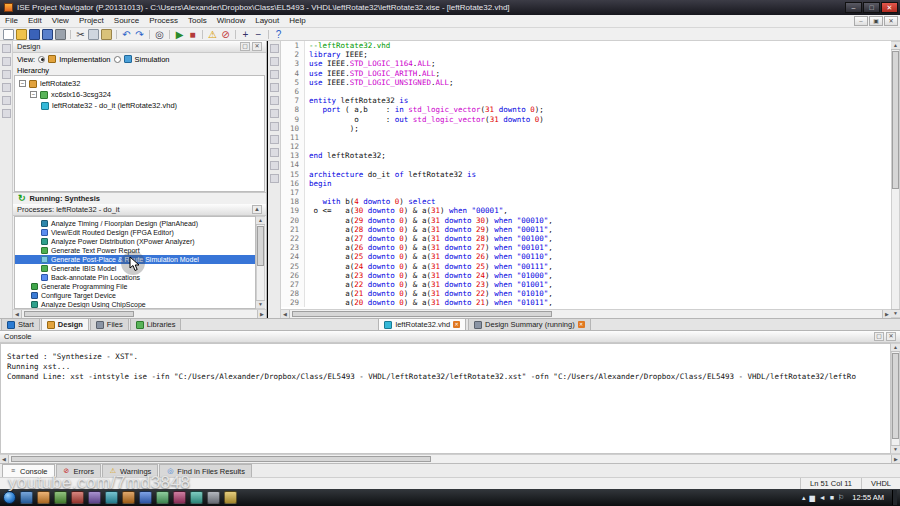 The image size is (900, 506). Describe the element at coordinates (128, 498) in the screenshot. I see `taskbar-app-7-icon` at that location.